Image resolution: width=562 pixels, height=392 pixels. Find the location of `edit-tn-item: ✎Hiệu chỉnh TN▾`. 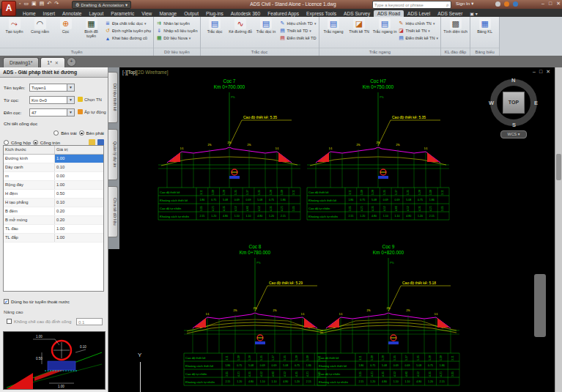

edit-tn-item: ✎Hiệu chỉnh TN▾ is located at coordinates (419, 23).